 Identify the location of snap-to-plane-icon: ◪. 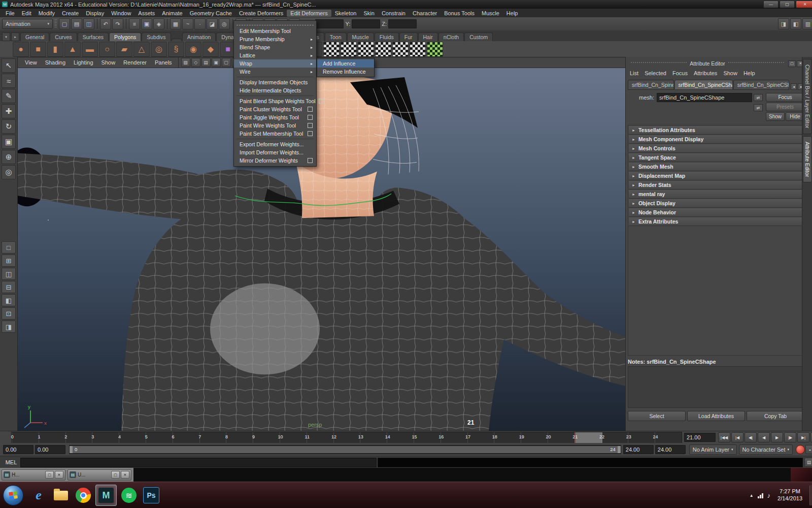
(212, 24).